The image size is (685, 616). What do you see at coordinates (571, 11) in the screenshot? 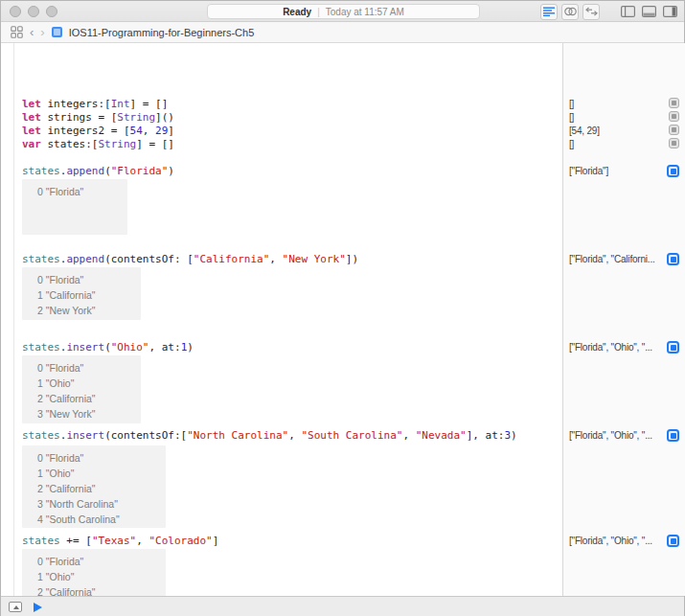
I see `assistant-circles-icon` at bounding box center [571, 11].